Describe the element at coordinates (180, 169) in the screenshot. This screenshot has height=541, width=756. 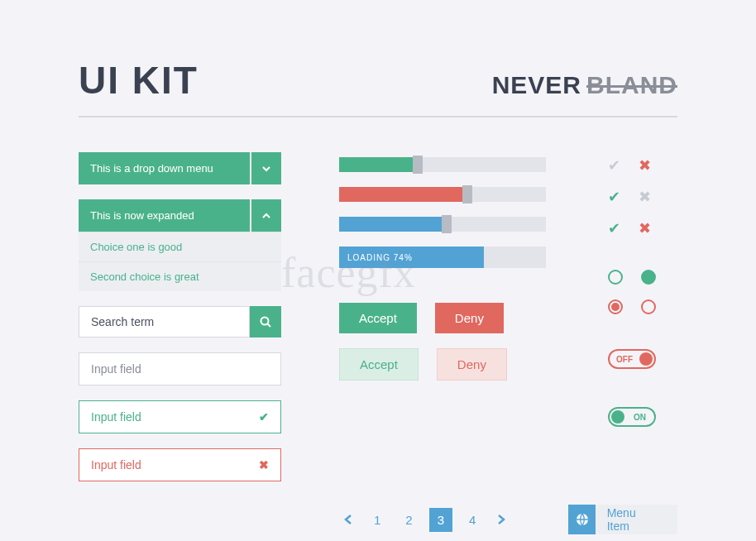
I see `dropdown-closed: This is a drop down menu` at that location.